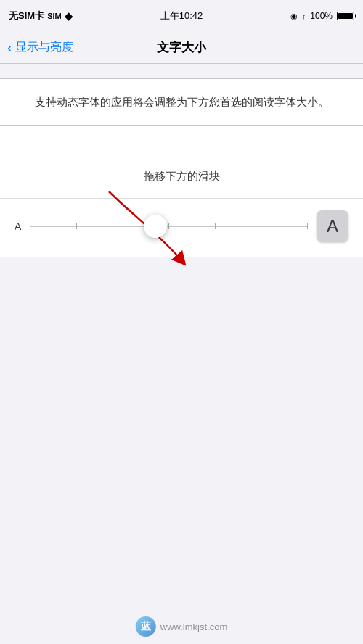 This screenshot has width=363, height=644. Describe the element at coordinates (346, 16) in the screenshot. I see `battery-icon` at that location.